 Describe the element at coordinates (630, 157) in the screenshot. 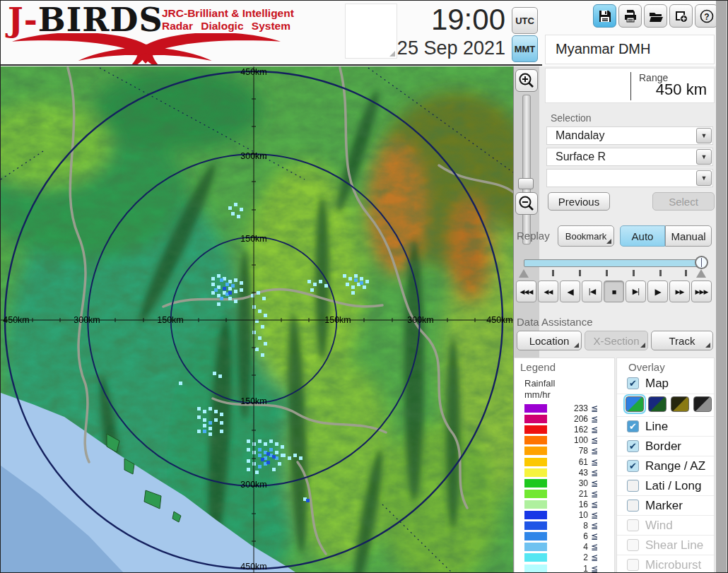

I see `product-dropdown: Surface R ▼` at that location.